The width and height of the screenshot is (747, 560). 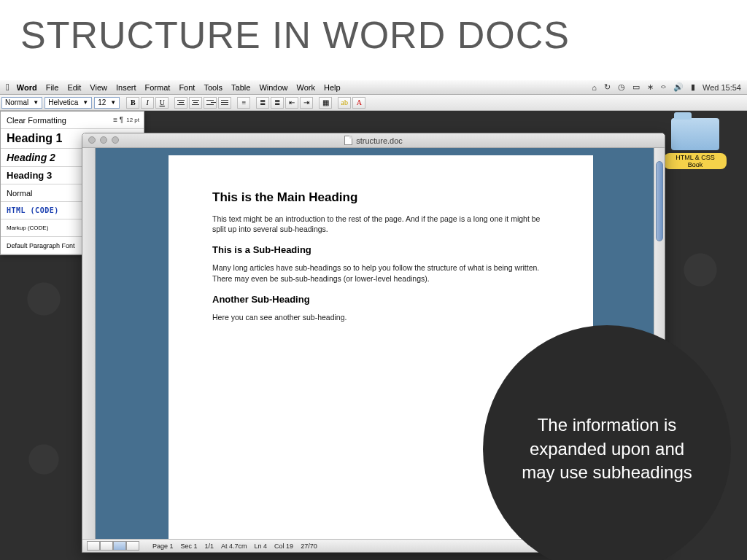 I want to click on style-select: Normal▼, so click(x=22, y=103).